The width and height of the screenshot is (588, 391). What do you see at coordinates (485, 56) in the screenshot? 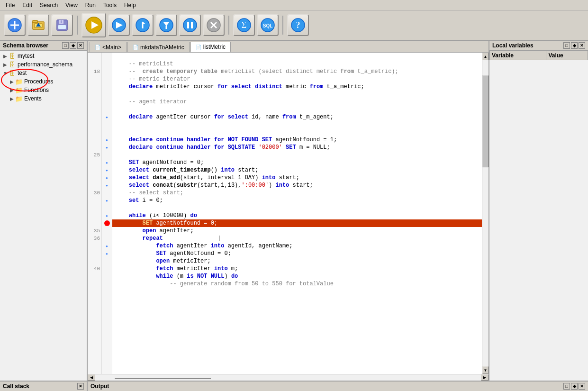
I see `scrollbar-up: ▲` at bounding box center [485, 56].